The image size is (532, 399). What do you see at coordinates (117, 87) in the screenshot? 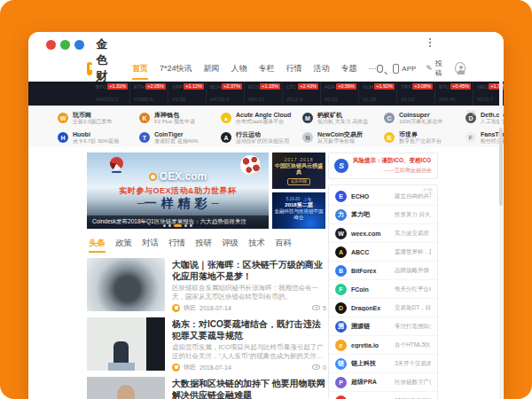
I see `ticker-change-badge: +1.31%` at bounding box center [117, 87].